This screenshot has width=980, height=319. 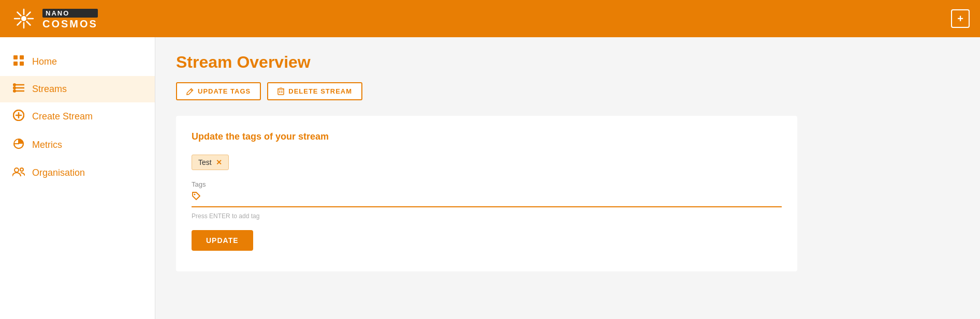 What do you see at coordinates (78, 145) in the screenshot?
I see `sidebar-item-metrics: Metrics` at bounding box center [78, 145].